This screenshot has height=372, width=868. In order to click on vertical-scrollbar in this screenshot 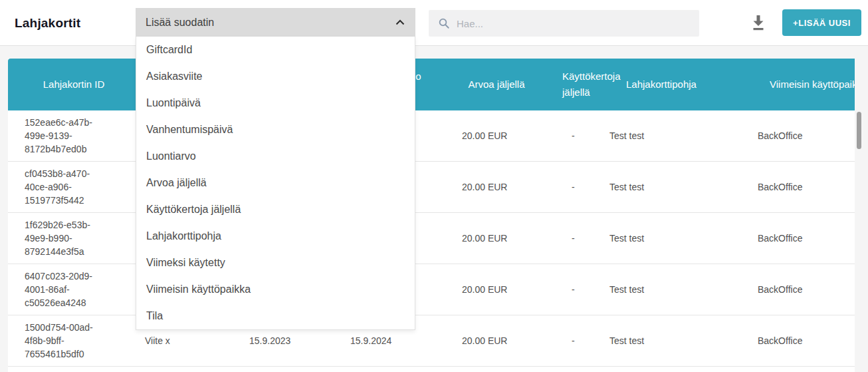, I will do `click(859, 130)`.